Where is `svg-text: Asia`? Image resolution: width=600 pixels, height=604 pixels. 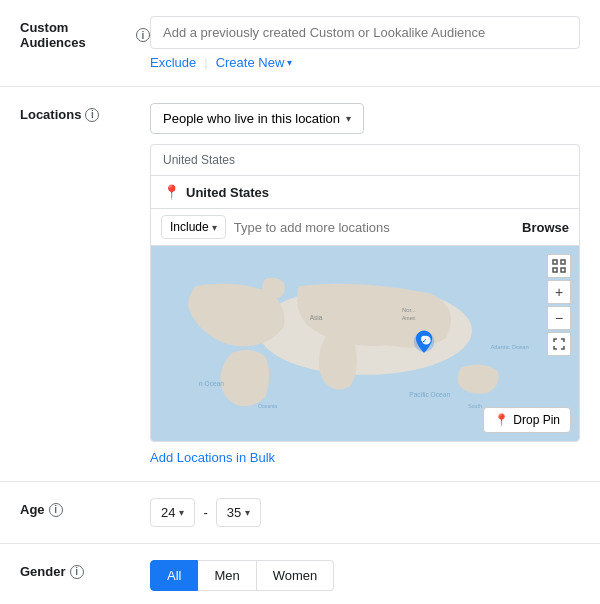
svg-text: Asia is located at coordinates (316, 318).